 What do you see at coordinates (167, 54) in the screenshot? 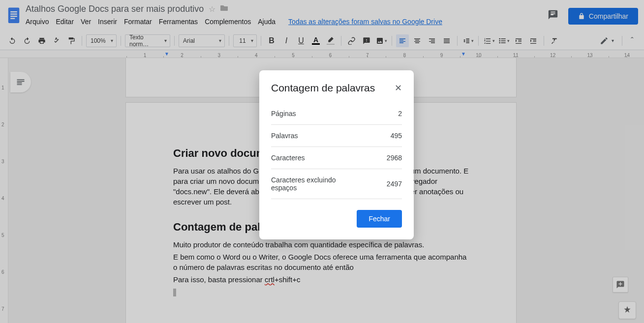
I see `indent-marker-icon: ▼` at bounding box center [167, 54].